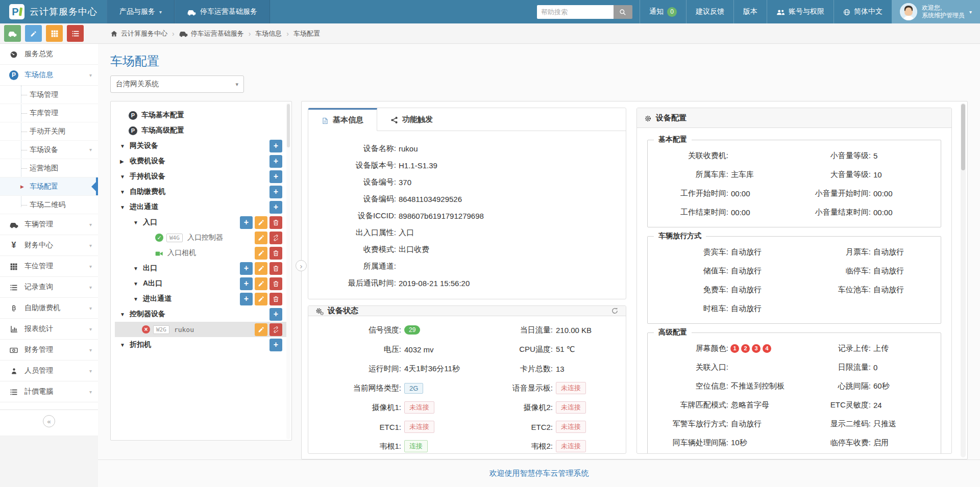 The image size is (980, 487). What do you see at coordinates (49, 95) in the screenshot?
I see `sidebar-subitem-0: 车场管理` at bounding box center [49, 95].